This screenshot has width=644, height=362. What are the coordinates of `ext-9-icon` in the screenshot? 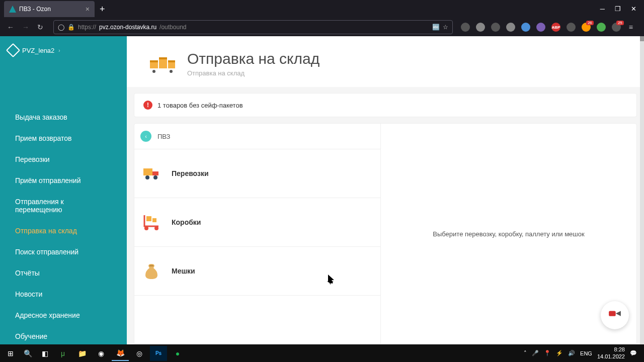 It's located at (601, 27).